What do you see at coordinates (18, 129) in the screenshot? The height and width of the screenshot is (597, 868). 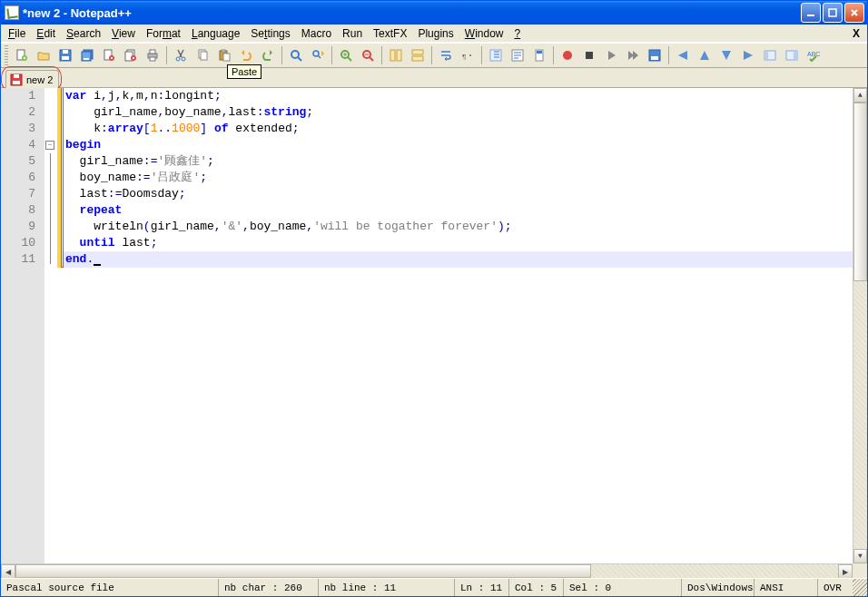 I see `line-number: 3` at bounding box center [18, 129].